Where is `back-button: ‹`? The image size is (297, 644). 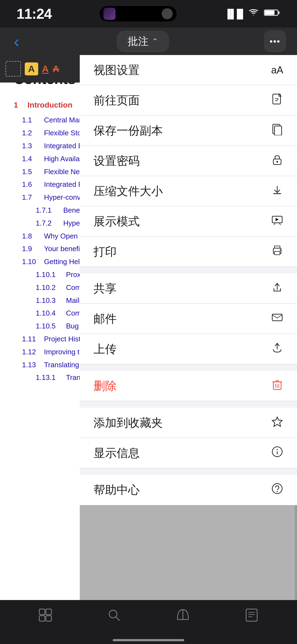
back-button: ‹ is located at coordinates (16, 41).